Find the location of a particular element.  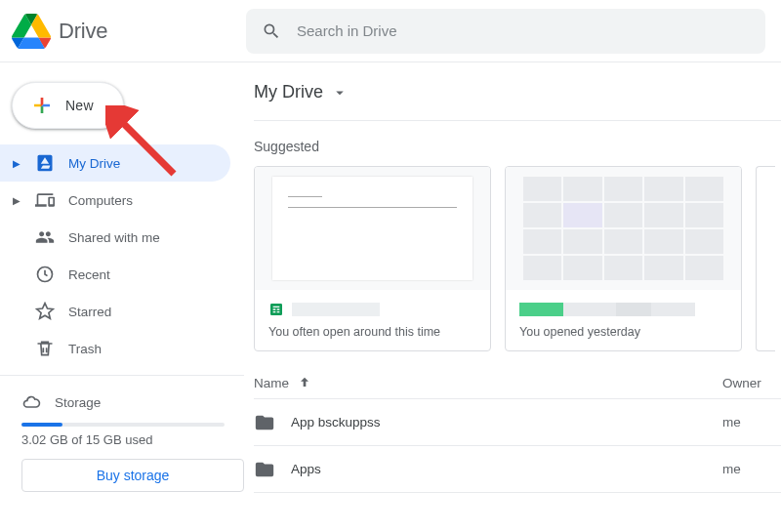

sheets-icon is located at coordinates (276, 309).